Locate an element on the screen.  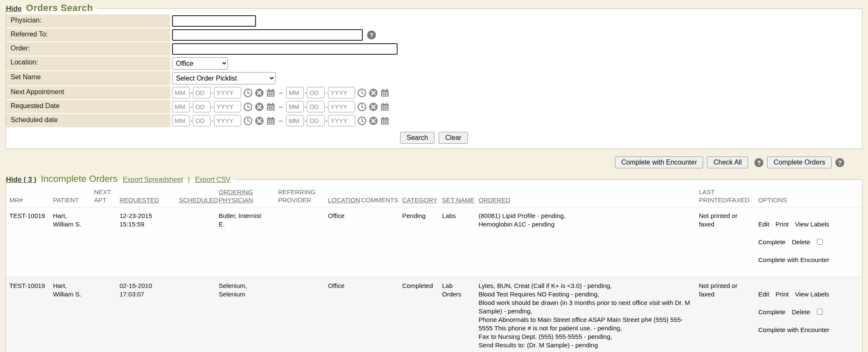
location-select: Office is located at coordinates (200, 64).